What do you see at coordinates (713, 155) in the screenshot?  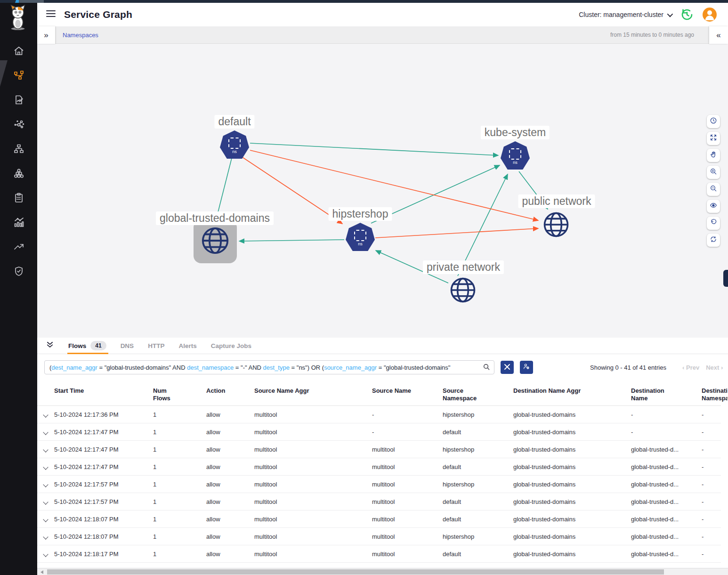 I see `pan-mode-button` at bounding box center [713, 155].